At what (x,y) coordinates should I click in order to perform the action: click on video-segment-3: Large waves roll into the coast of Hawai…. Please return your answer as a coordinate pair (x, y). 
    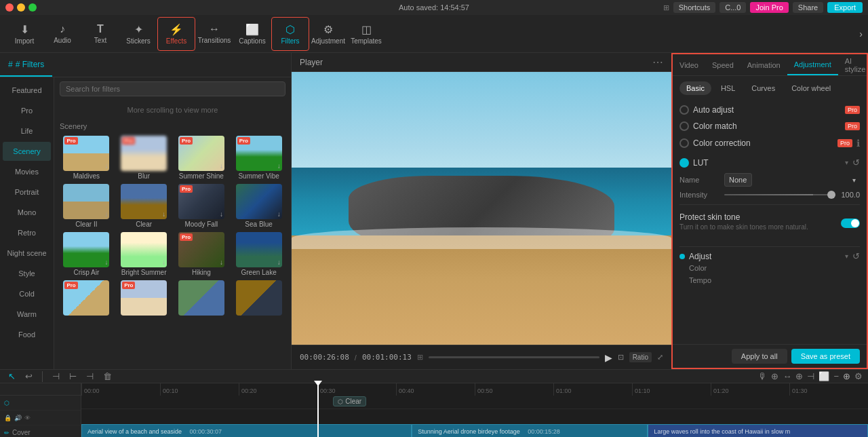
    Looking at the image, I should click on (758, 430).